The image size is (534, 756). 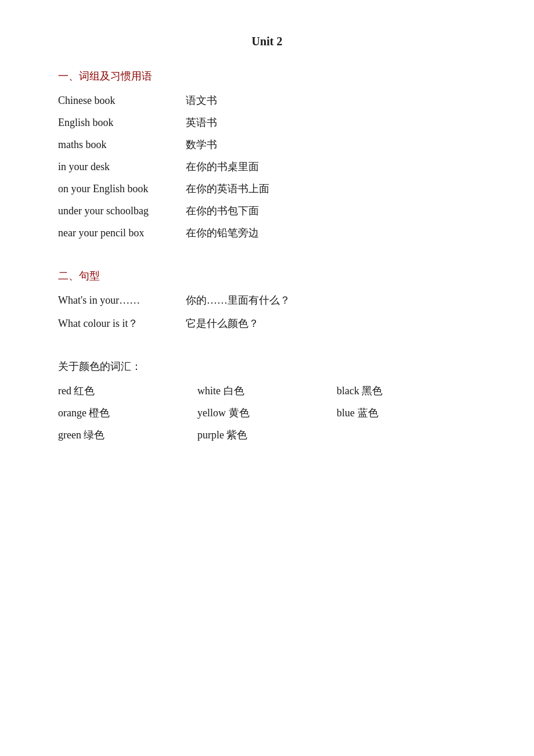 What do you see at coordinates (267, 167) in the screenshot?
I see `vocab-row: in your desk在你的书桌里面` at bounding box center [267, 167].